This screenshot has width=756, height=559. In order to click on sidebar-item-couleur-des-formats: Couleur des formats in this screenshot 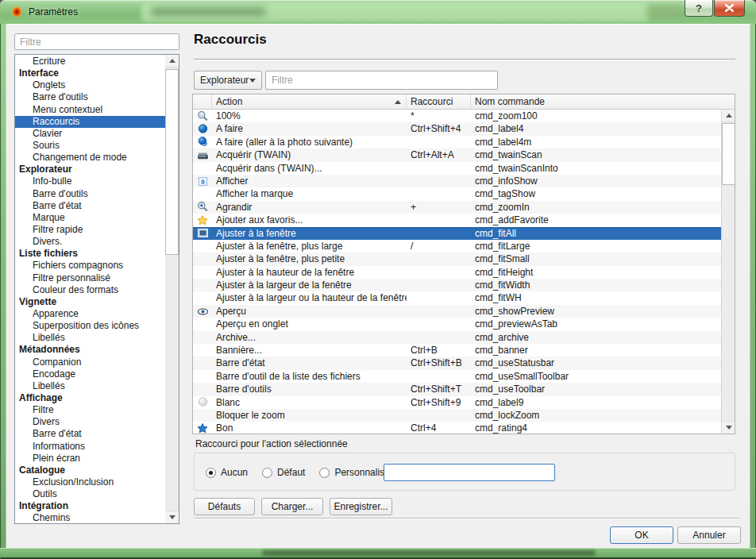, I will do `click(91, 291)`.